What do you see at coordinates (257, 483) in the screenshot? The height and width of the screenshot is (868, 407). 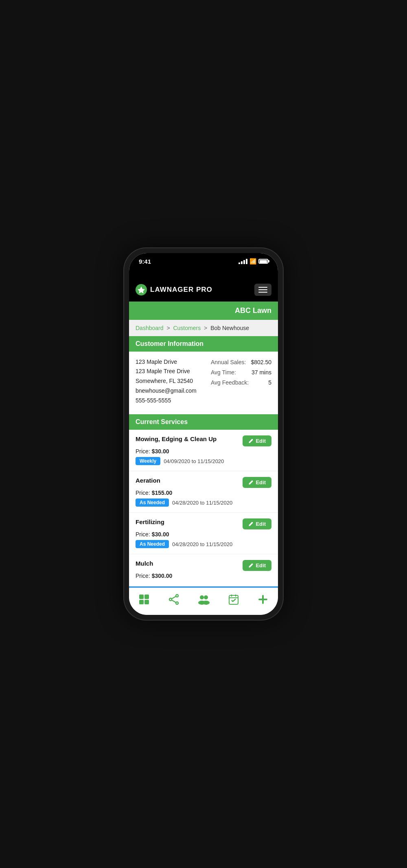 I see `service-2-edit-button: Edit` at bounding box center [257, 483].